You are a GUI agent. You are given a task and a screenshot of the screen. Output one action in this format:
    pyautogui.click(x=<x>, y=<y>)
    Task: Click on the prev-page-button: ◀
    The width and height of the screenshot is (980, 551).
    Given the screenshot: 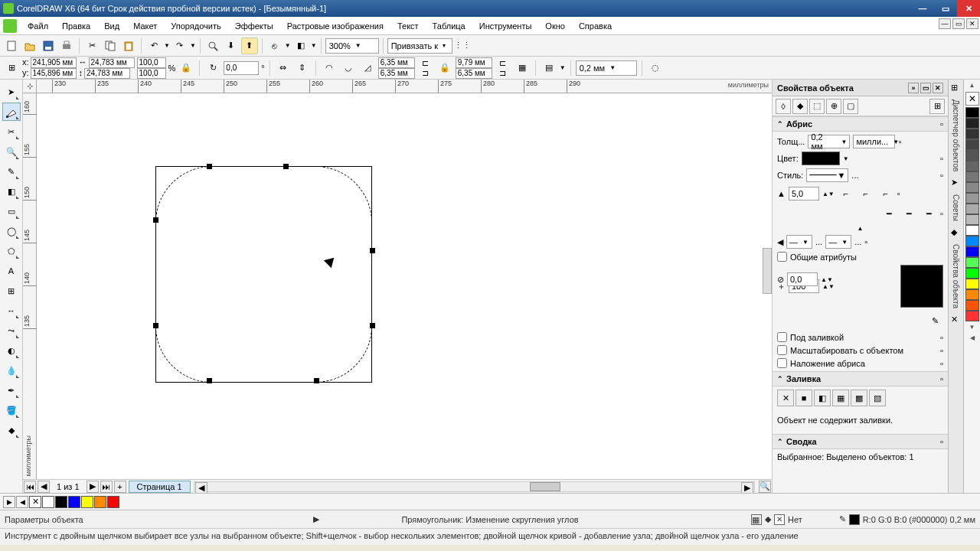 What is the action you would take?
    pyautogui.click(x=44, y=487)
    